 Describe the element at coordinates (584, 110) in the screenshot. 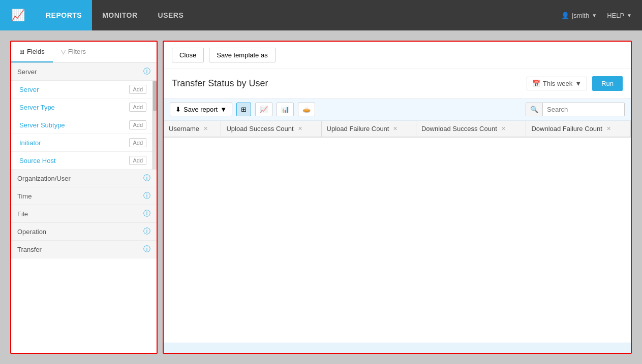

I see `search-input` at that location.